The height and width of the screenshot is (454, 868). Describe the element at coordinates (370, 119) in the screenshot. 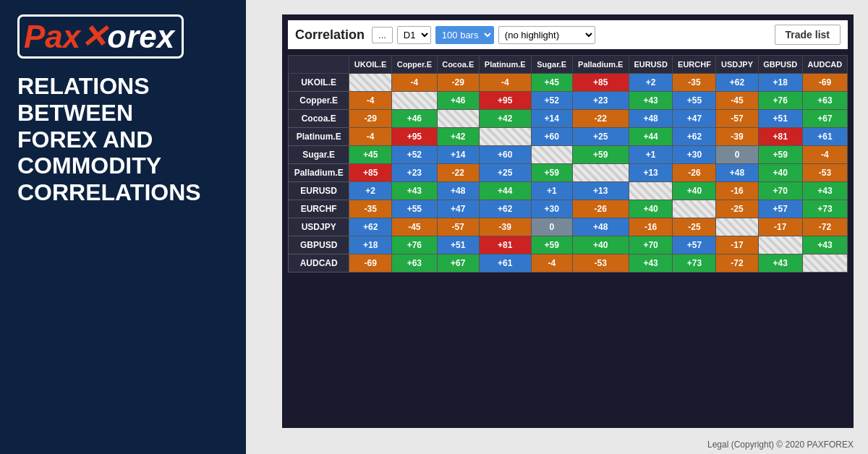

I see `cell: -29` at that location.